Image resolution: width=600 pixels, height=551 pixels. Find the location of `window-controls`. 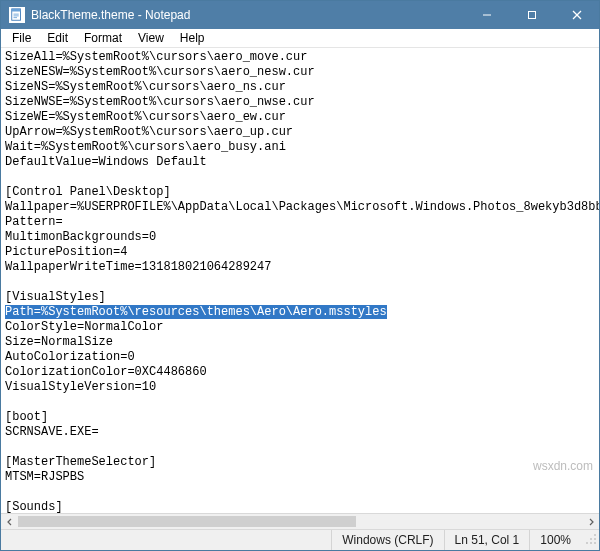

window-controls is located at coordinates (532, 15).